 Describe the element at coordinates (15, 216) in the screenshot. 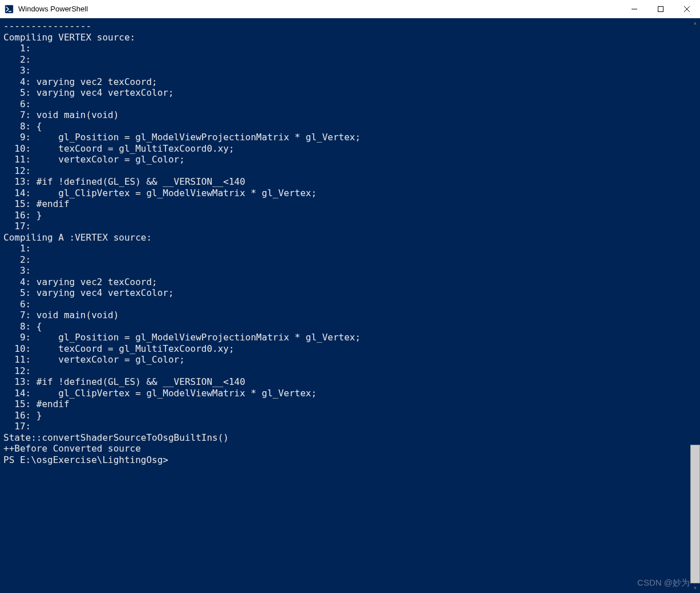

I see `line-number: 16` at that location.